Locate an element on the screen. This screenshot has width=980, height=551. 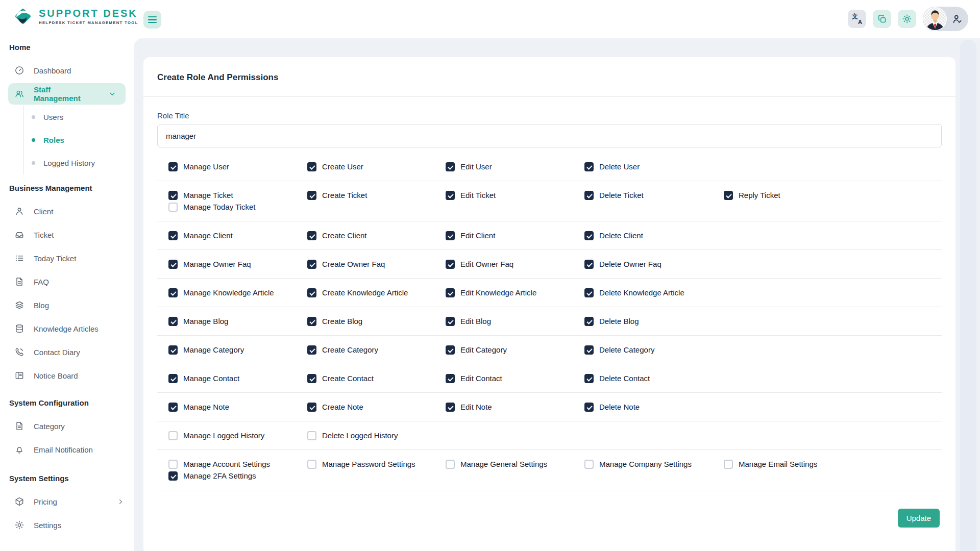
vertical-scrollbar is located at coordinates (968, 295).